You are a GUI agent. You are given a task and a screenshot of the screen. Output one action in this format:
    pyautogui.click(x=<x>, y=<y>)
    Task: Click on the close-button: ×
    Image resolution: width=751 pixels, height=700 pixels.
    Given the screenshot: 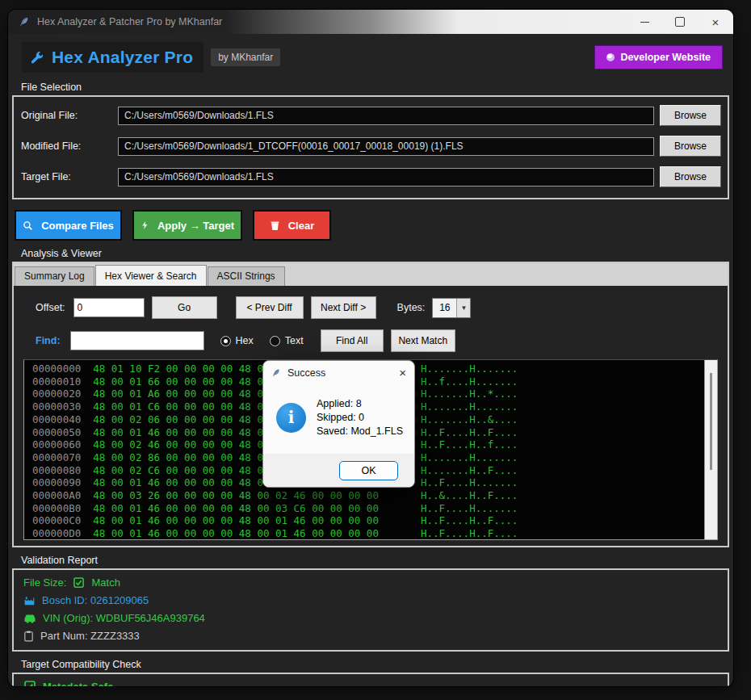 What is the action you would take?
    pyautogui.click(x=715, y=22)
    